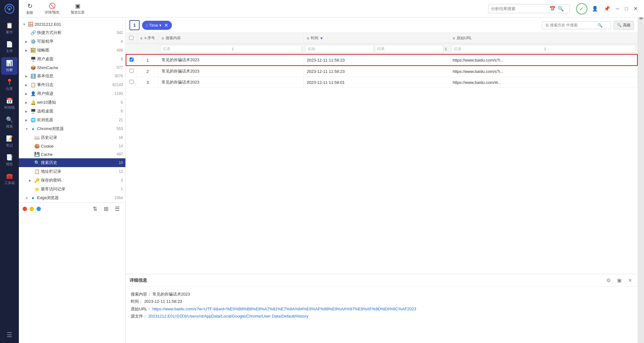  Describe the element at coordinates (265, 49) in the screenshot. I see `content-filter-icon: ⊻` at that location.